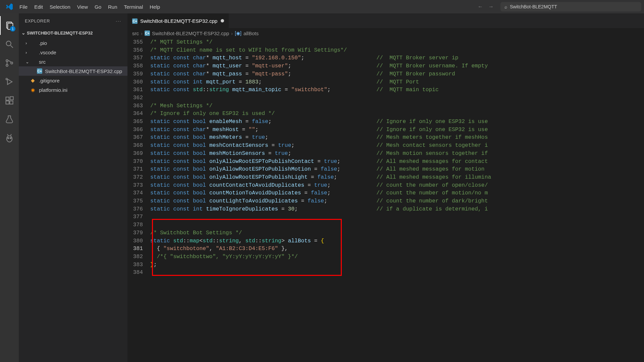 This screenshot has height=362, width=644. What do you see at coordinates (73, 80) in the screenshot?
I see `file-item: ◆.gitignore` at bounding box center [73, 80].